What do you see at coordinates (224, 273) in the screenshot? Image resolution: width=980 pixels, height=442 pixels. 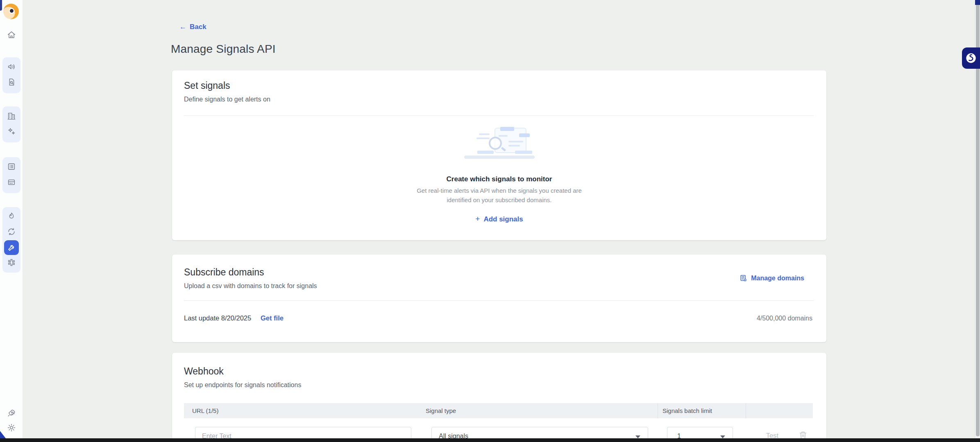 I see `subscribe-domains-title: Subscribe domains` at bounding box center [224, 273].